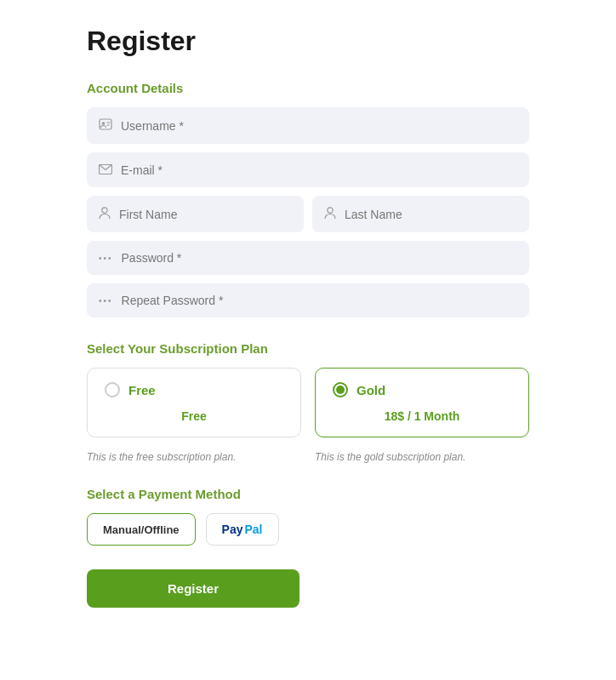  Describe the element at coordinates (371, 390) in the screenshot. I see `gold-plan-name: Gold` at that location.